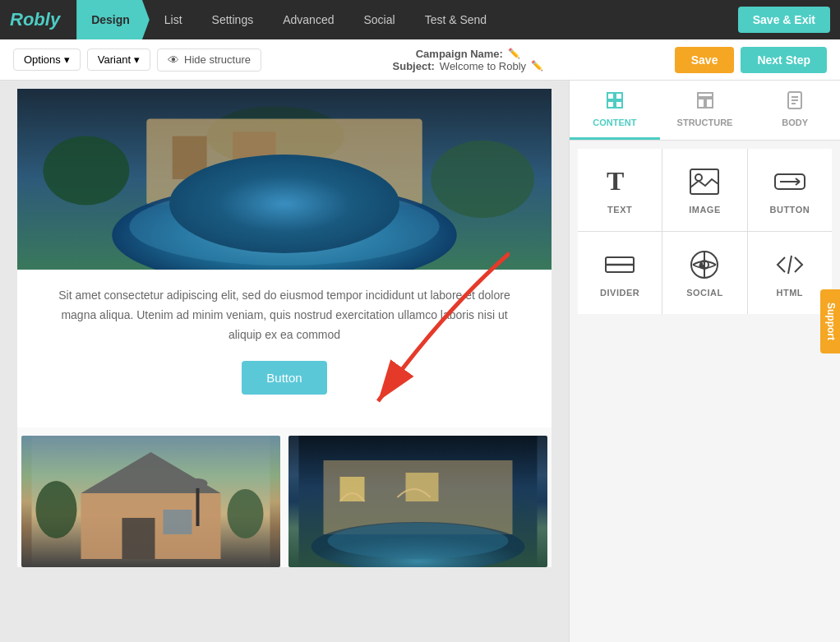  I want to click on subject-label: Subject:, so click(414, 66).